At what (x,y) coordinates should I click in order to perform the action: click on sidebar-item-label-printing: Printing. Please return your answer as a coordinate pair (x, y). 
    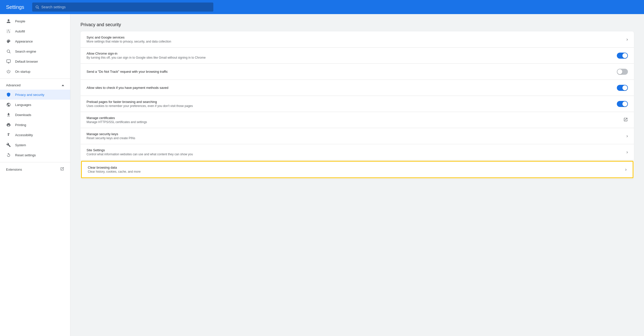
    Looking at the image, I should click on (21, 125).